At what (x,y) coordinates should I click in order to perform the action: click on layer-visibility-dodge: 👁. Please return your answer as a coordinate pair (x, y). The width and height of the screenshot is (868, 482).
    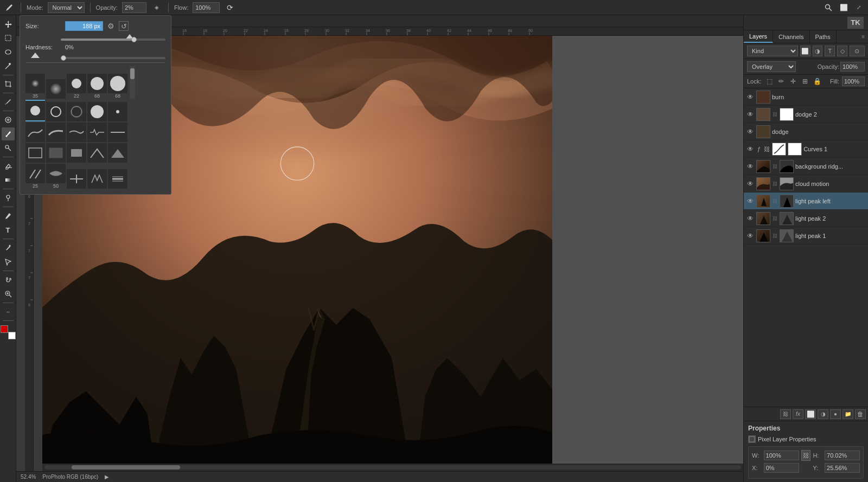
    Looking at the image, I should click on (750, 132).